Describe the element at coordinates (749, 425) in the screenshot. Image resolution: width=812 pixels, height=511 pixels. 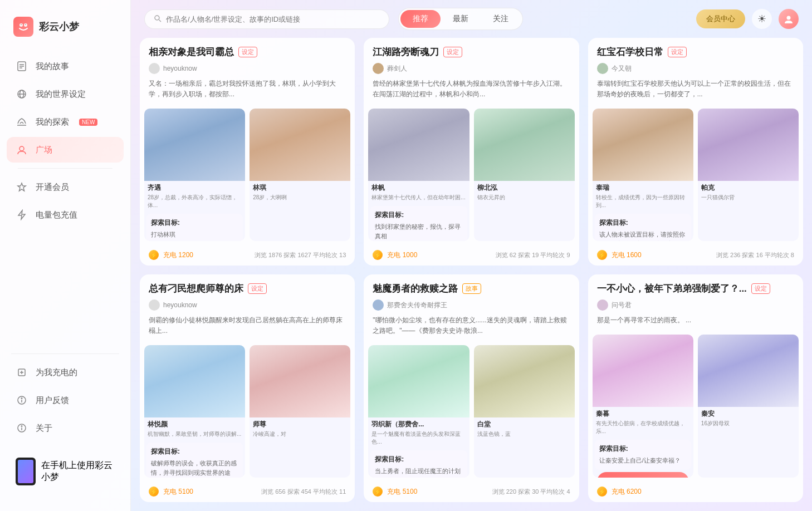
I see `char-desc-6-1: 16岁因母双` at that location.